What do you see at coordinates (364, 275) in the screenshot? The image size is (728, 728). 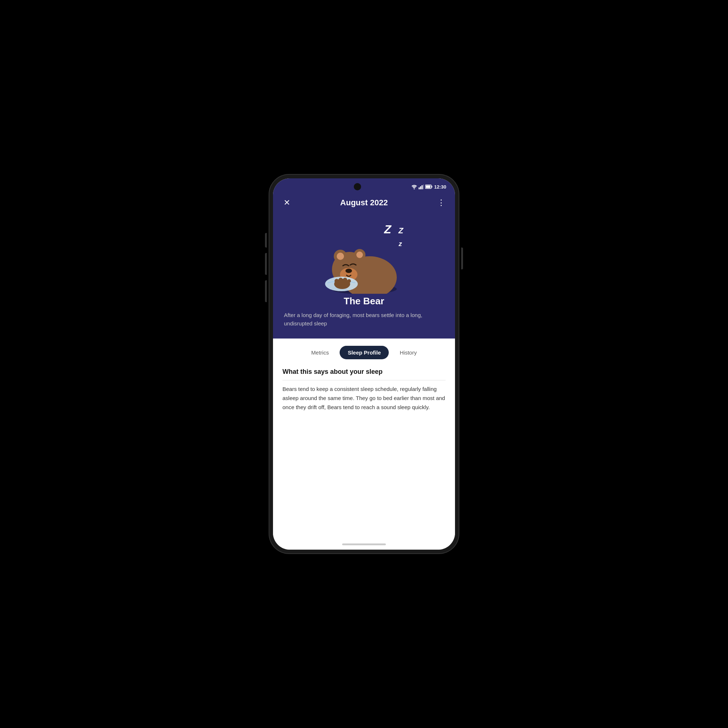 I see `hero-section: Z Z z` at bounding box center [364, 275].